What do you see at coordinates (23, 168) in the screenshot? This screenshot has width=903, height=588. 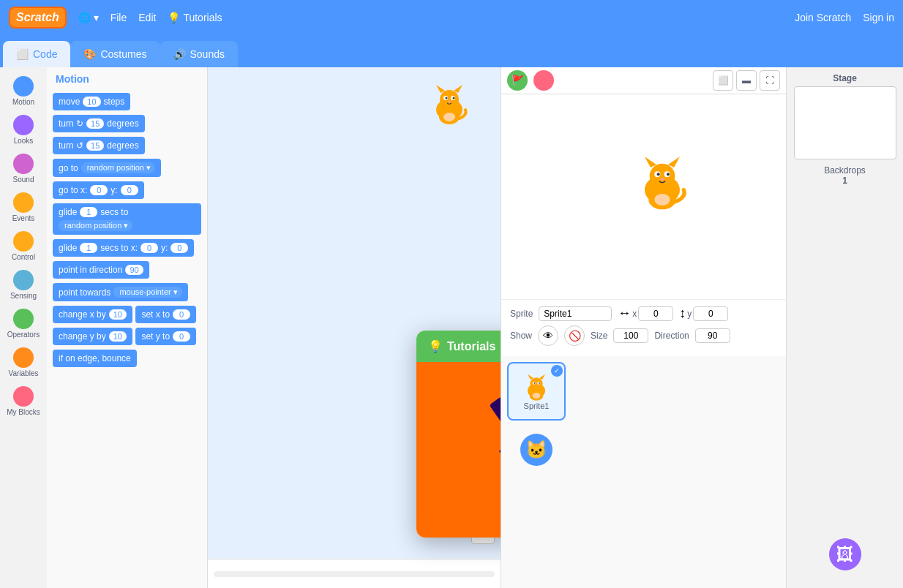 I see `category-sound: Sound` at bounding box center [23, 168].